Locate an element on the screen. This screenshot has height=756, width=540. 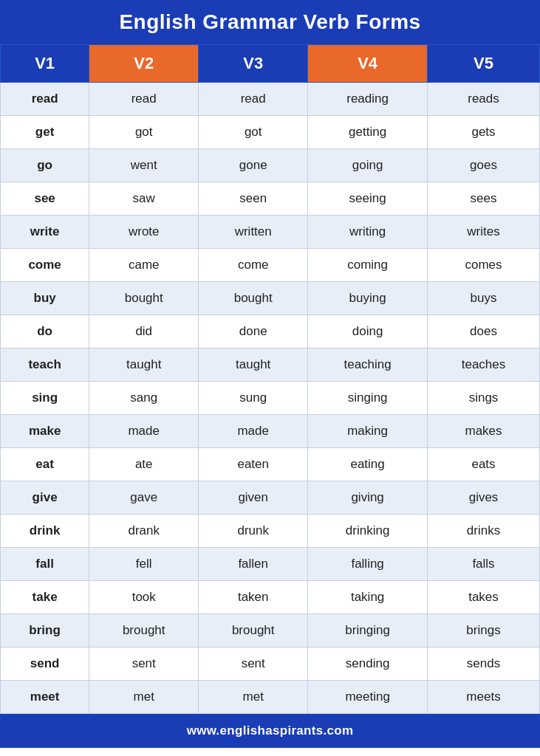
cell-v5: makes is located at coordinates (484, 431).